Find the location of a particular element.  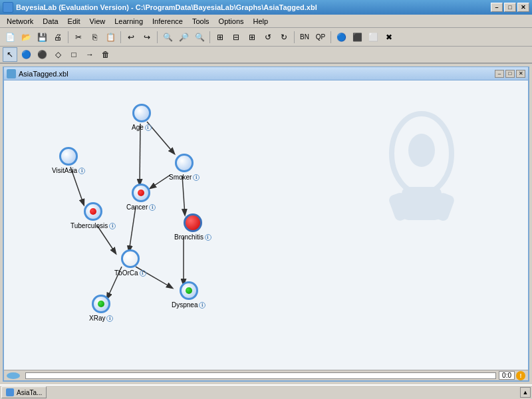

node-bronchitis-info: ℹ is located at coordinates (208, 237).